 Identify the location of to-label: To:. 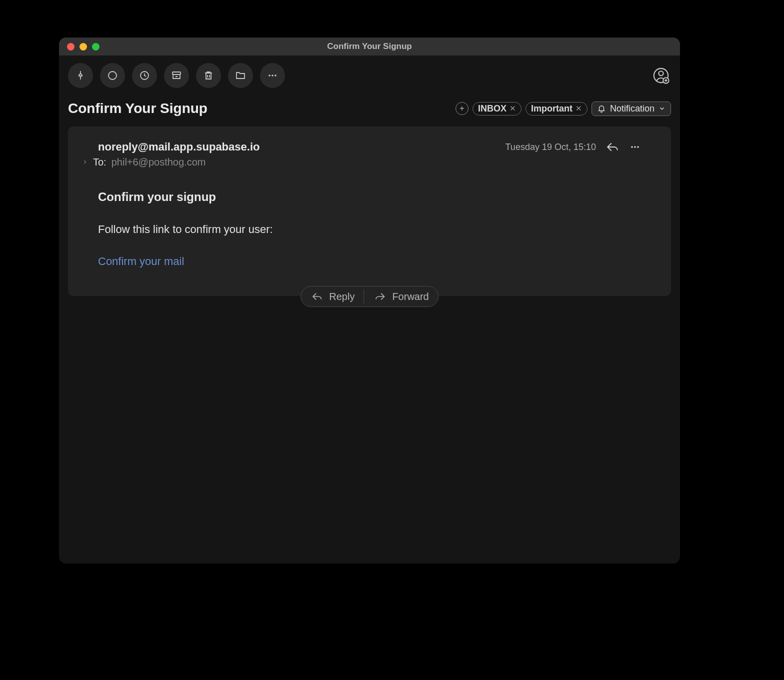
(100, 162).